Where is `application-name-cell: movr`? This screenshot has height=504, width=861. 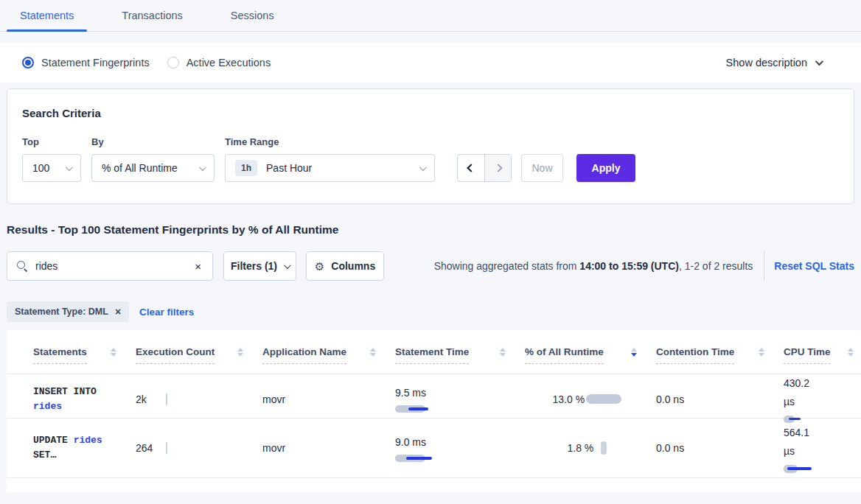 application-name-cell: movr is located at coordinates (329, 399).